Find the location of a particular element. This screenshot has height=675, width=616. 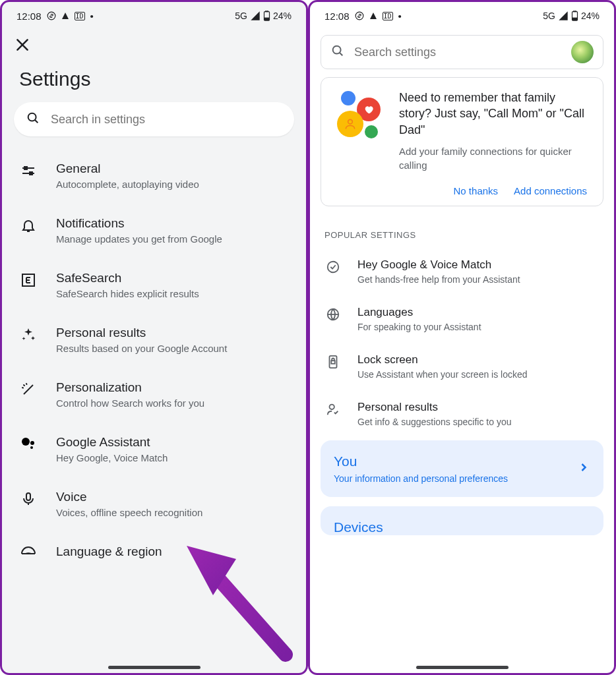

add-connections-button: Add connections is located at coordinates (550, 191).